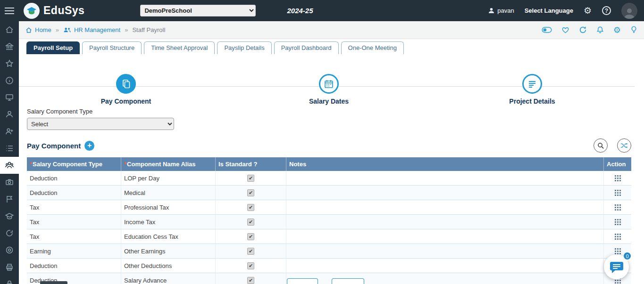 The image size is (644, 284). I want to click on sidebar-item-courses, so click(9, 216).